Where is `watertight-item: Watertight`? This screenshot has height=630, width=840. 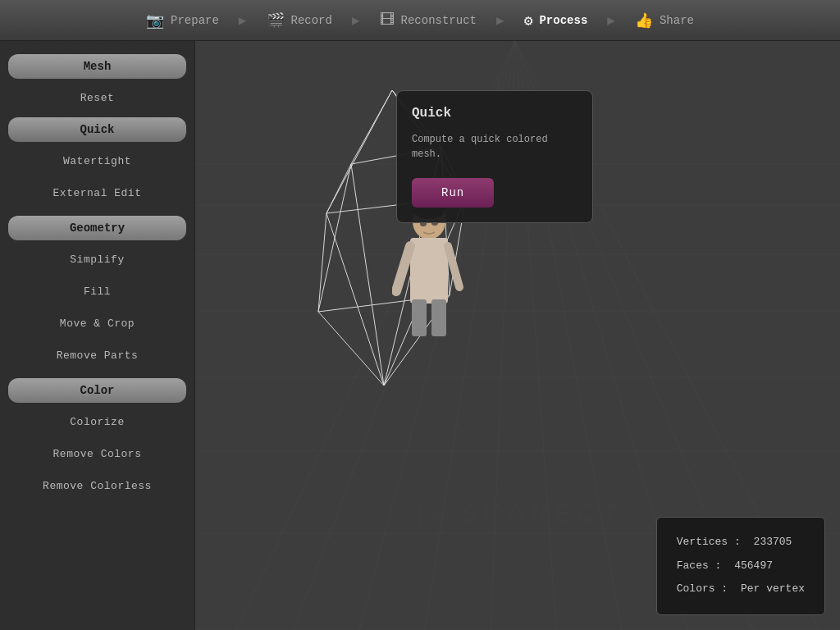 watertight-item: Watertight is located at coordinates (97, 161).